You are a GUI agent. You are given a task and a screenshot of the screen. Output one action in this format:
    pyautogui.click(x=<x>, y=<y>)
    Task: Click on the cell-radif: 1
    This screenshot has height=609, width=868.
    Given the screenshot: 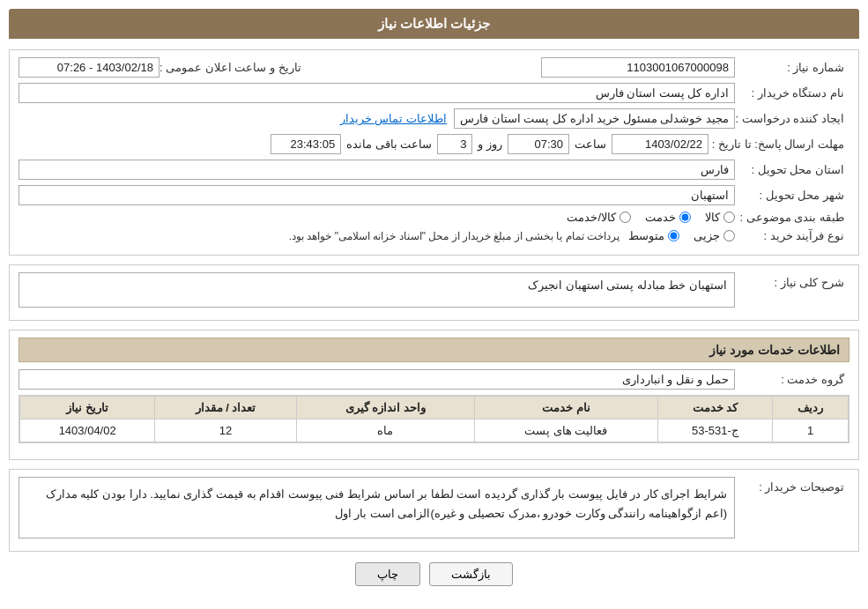 What is the action you would take?
    pyautogui.click(x=811, y=431)
    